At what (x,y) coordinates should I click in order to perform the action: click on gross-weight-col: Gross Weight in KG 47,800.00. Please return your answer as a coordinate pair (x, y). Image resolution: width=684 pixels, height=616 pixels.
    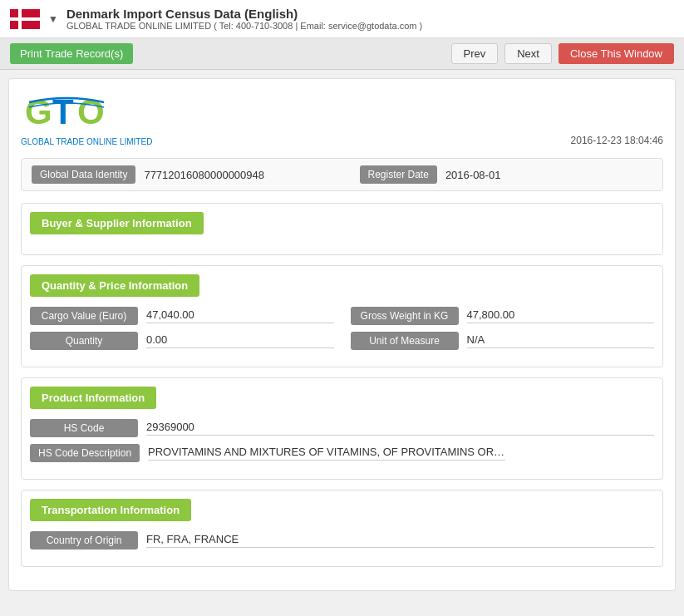
    Looking at the image, I should click on (503, 316).